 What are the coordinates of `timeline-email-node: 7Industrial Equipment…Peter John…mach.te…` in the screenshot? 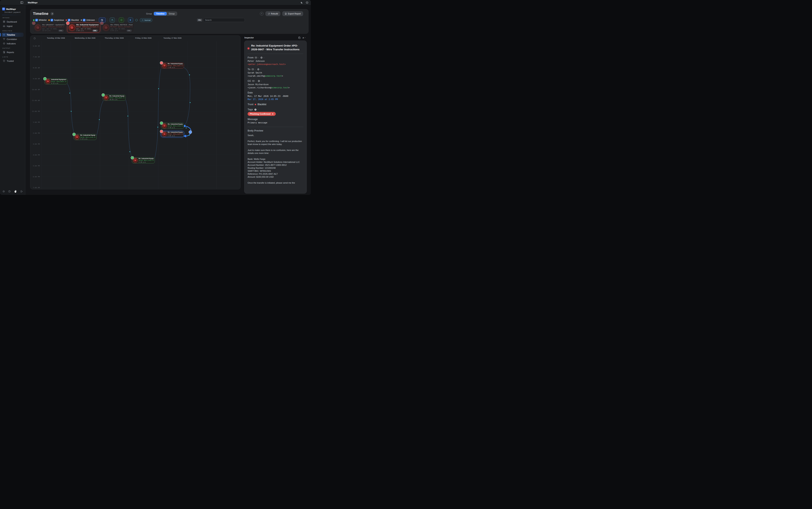 It's located at (56, 81).